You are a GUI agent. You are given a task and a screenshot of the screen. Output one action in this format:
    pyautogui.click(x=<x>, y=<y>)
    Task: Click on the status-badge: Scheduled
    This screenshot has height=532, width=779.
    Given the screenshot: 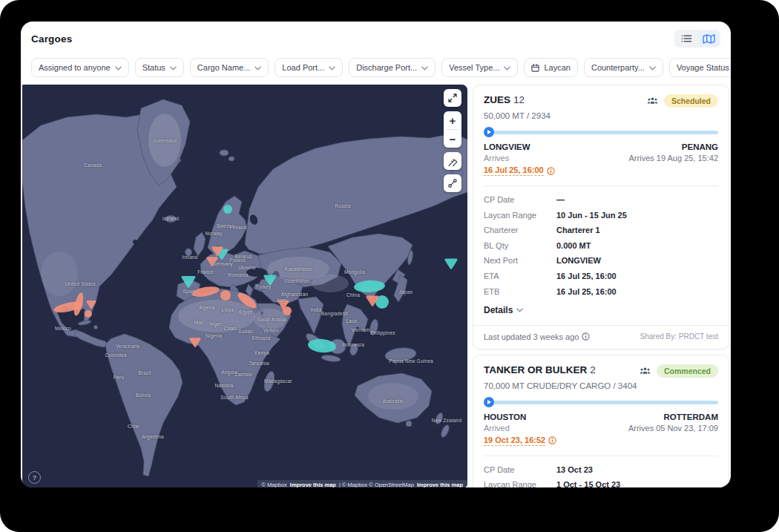 What is the action you would take?
    pyautogui.click(x=691, y=101)
    